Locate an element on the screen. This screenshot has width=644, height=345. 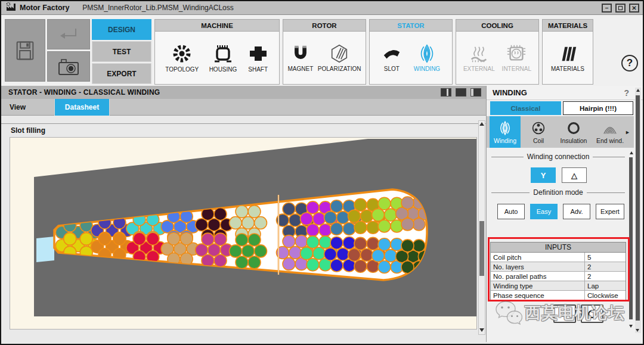
tab-datasheet: Datasheet is located at coordinates (82, 107).